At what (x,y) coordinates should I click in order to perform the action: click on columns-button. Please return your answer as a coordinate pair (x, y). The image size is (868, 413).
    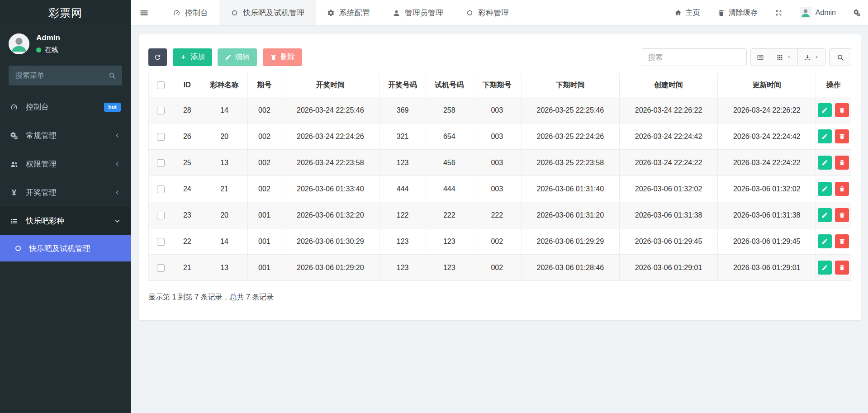
    Looking at the image, I should click on (784, 57).